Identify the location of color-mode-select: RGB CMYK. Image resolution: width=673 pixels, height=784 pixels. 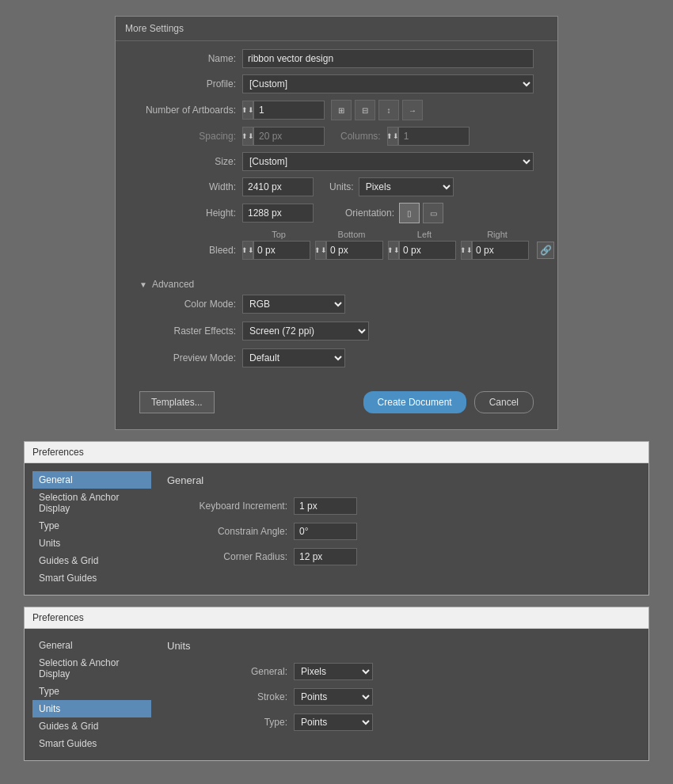
(294, 304).